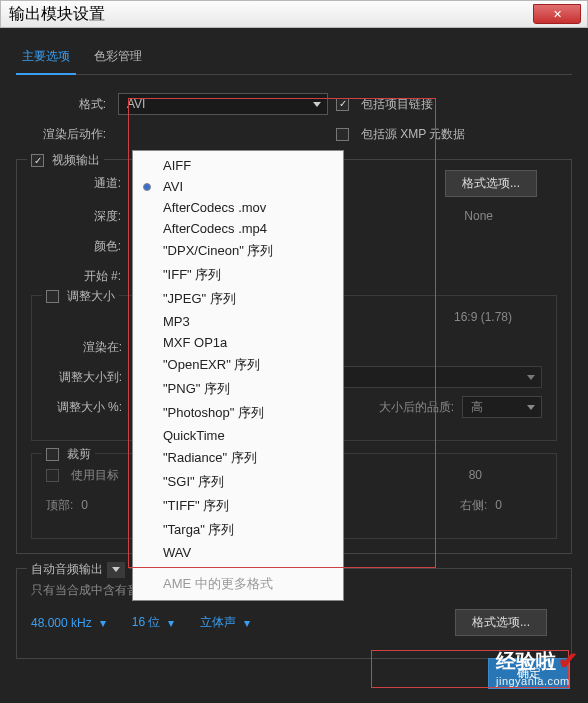 This screenshot has height=703, width=588. Describe the element at coordinates (416, 408) in the screenshot. I see `resize-quality-label: 大小后的品质:` at that location.